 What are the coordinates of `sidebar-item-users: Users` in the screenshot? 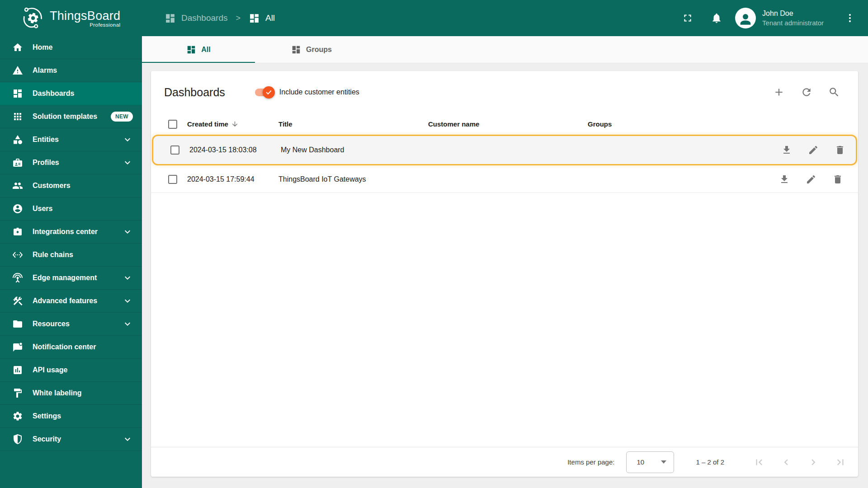 It's located at (71, 209).